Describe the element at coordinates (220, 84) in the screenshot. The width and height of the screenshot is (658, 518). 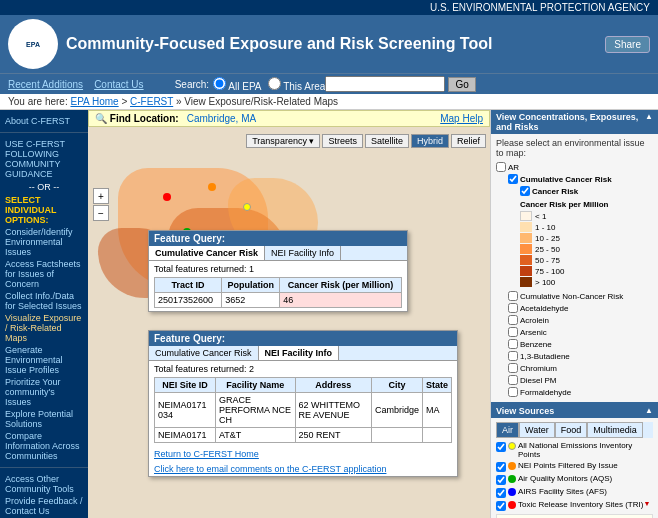
I see `all-epa-radio` at that location.